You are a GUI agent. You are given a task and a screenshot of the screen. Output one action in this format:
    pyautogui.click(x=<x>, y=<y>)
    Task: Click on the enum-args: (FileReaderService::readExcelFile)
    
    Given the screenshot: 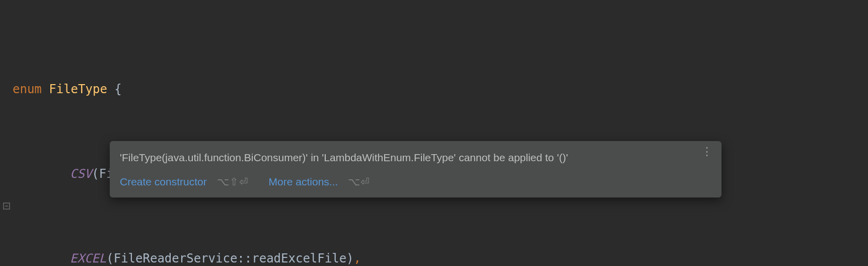 What is the action you would take?
    pyautogui.click(x=230, y=258)
    